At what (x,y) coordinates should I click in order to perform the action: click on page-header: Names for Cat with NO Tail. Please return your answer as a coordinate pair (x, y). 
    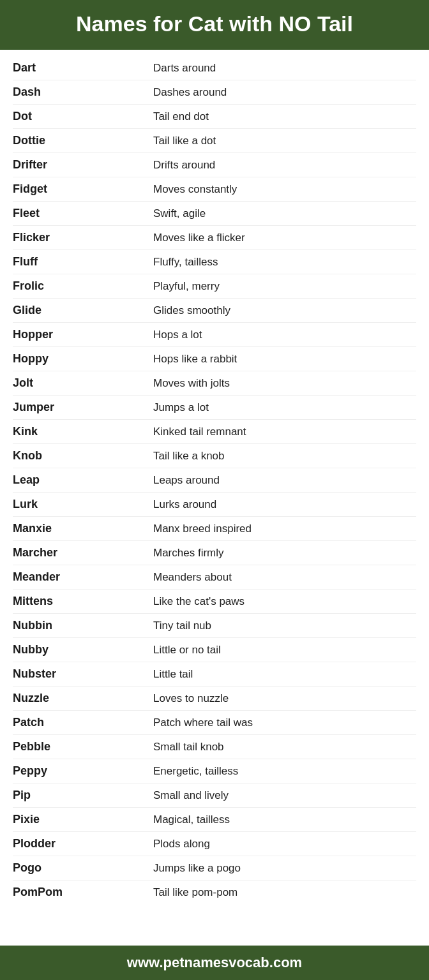
    Looking at the image, I should click on (214, 24).